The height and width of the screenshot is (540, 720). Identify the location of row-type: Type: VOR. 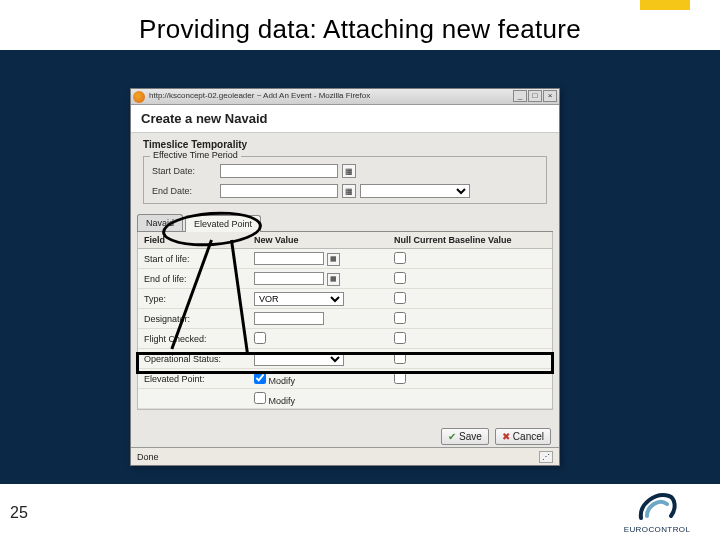
(345, 299).